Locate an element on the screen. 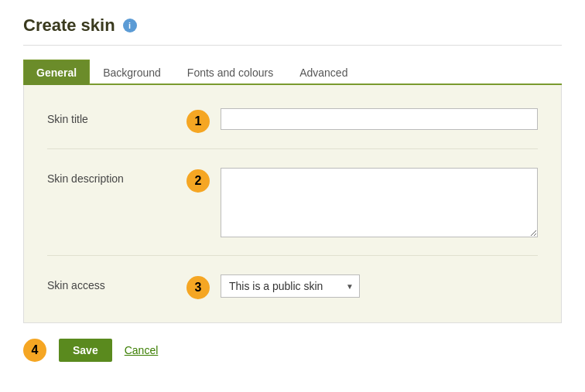  skin-title-label: Skin title is located at coordinates (117, 117).